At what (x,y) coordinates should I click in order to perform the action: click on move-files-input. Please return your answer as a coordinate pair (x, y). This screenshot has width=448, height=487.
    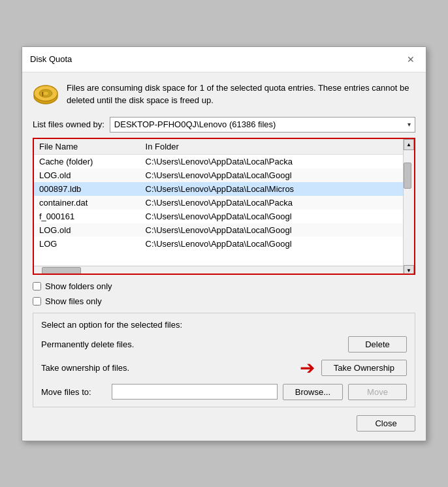
    Looking at the image, I should click on (195, 392).